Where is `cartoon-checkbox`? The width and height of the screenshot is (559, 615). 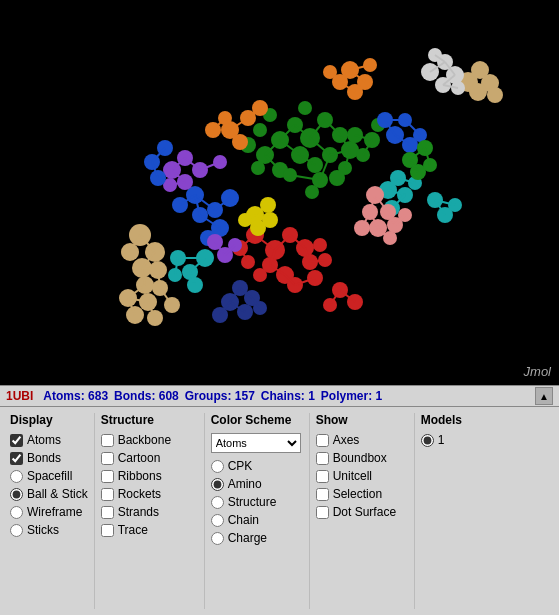
cartoon-checkbox is located at coordinates (108, 458).